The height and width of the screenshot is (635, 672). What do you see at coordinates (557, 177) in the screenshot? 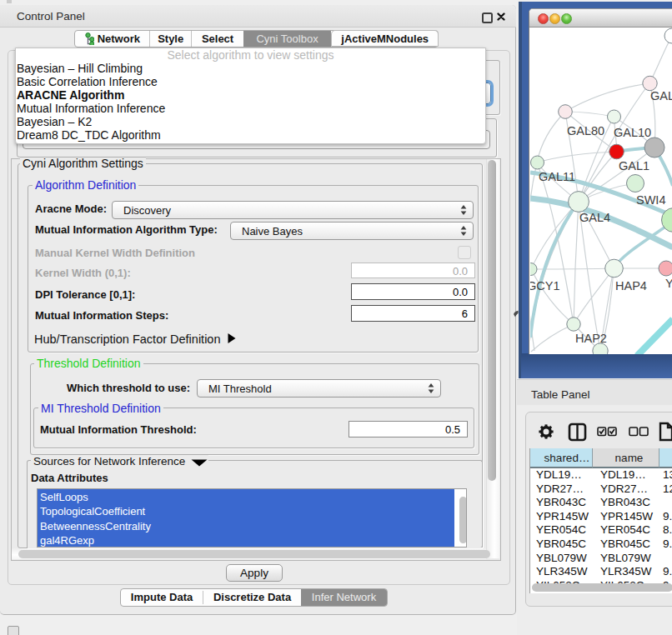
I see `svg-text: GAL11` at bounding box center [557, 177].